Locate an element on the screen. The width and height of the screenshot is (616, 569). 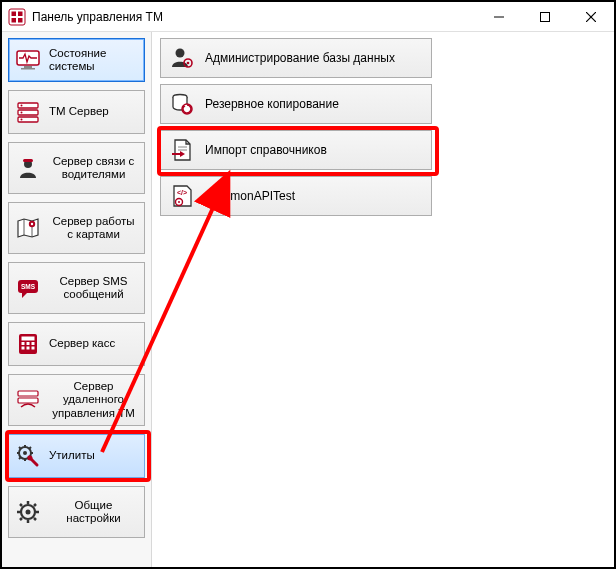
sidebar-item-tm-server: ТМ Сервер is located at coordinates (76, 112).